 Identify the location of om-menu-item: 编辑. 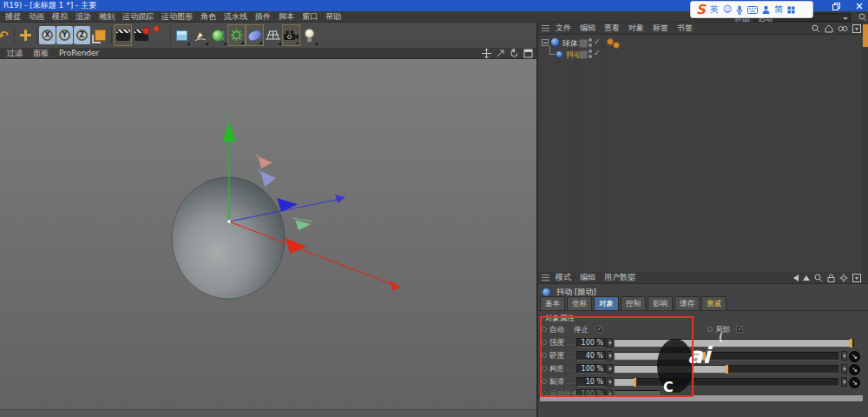
(588, 28).